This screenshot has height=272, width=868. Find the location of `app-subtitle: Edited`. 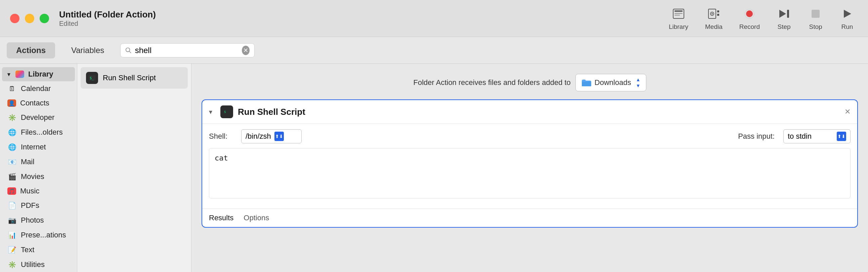

app-subtitle: Edited is located at coordinates (107, 24).